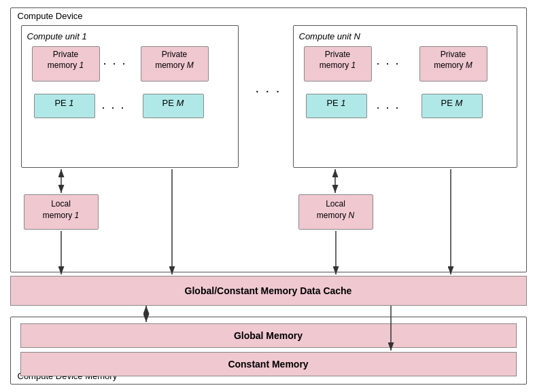  What do you see at coordinates (173, 106) in the screenshot?
I see `pe-m-cu1: PE M` at bounding box center [173, 106].